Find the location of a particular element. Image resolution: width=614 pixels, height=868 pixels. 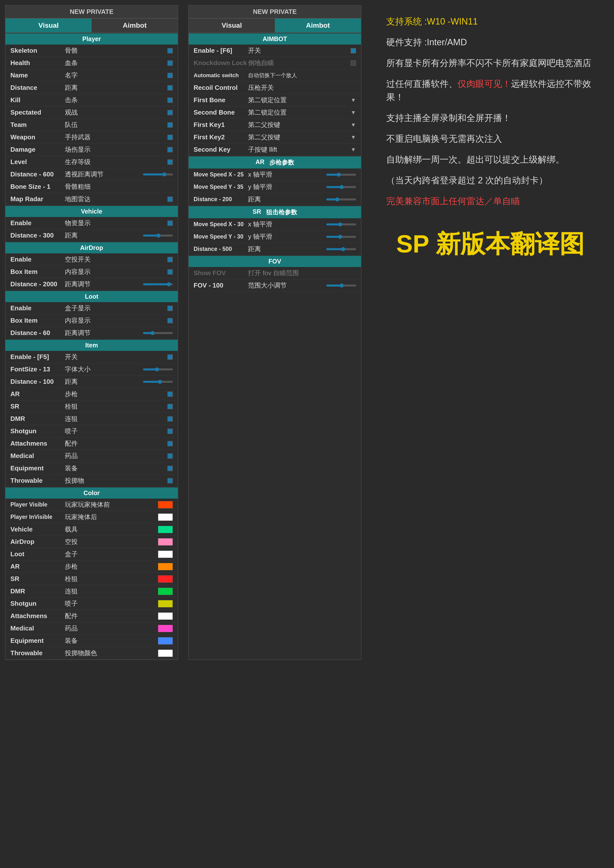

row-color-playerinvisible: Player InVisible 玩家掩体后 is located at coordinates (92, 517).